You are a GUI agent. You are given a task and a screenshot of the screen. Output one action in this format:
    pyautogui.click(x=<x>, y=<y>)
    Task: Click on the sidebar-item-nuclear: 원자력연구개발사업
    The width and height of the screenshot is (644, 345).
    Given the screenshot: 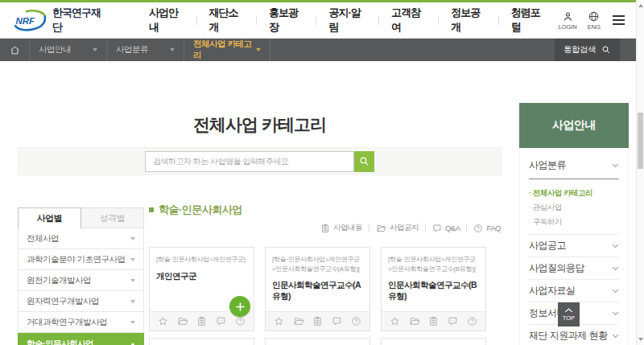 What is the action you would take?
    pyautogui.click(x=80, y=302)
    